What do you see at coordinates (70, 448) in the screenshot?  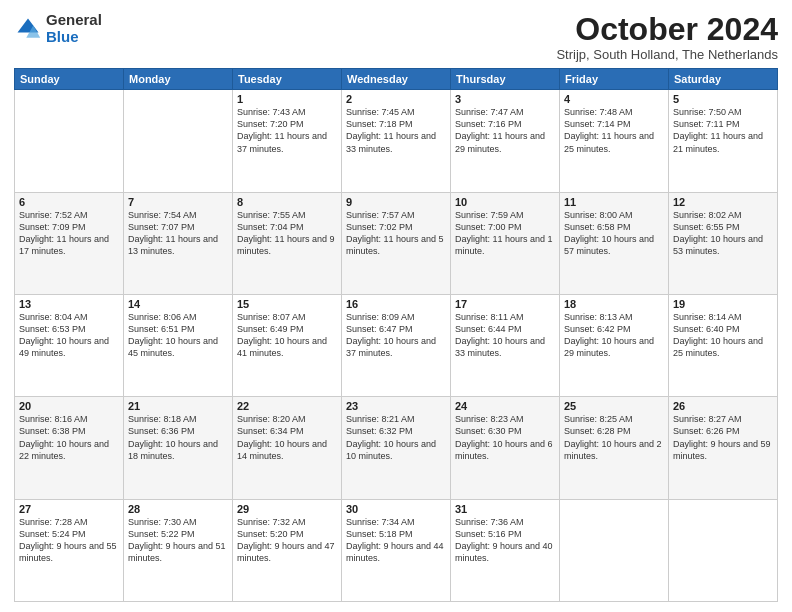 I see `calendar-cell: 20Sunrise: 8:16 AMSunset: 6:38 PMDayligh…` at bounding box center [70, 448].